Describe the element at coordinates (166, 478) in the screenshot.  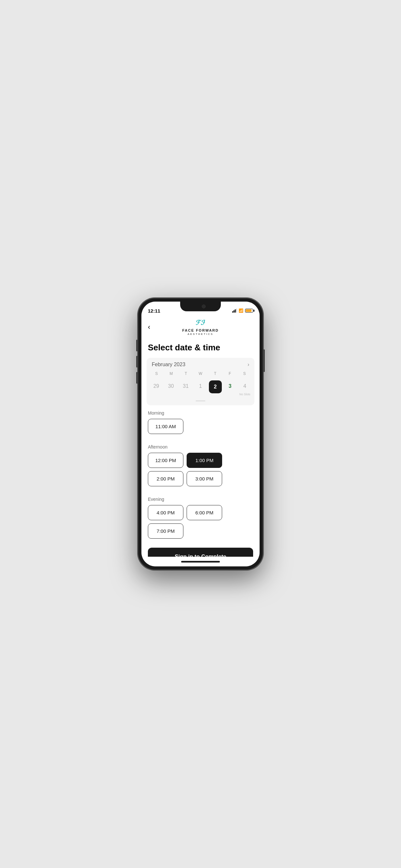
I see `time-slot-2pm: 2:00 PM` at that location.